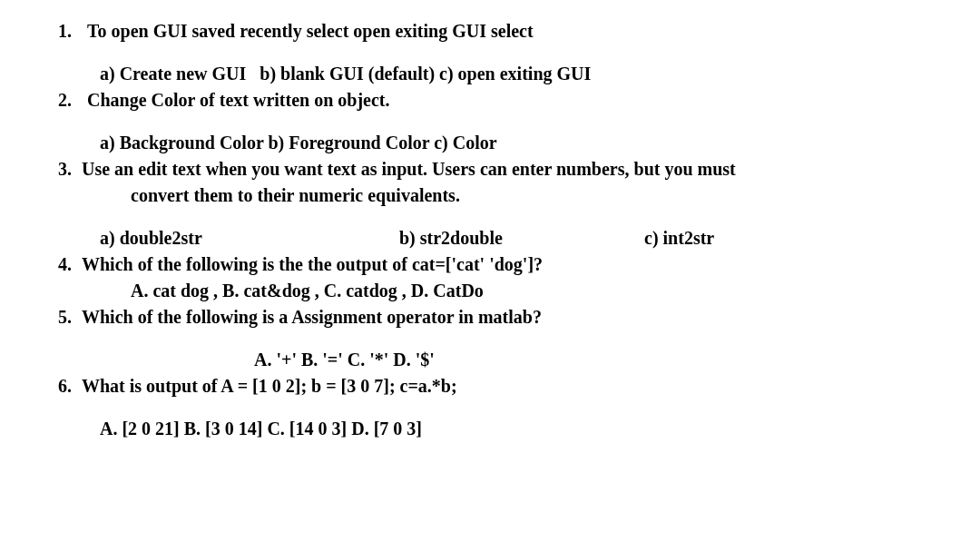  I want to click on option-a: a) Background Color, so click(181, 143).